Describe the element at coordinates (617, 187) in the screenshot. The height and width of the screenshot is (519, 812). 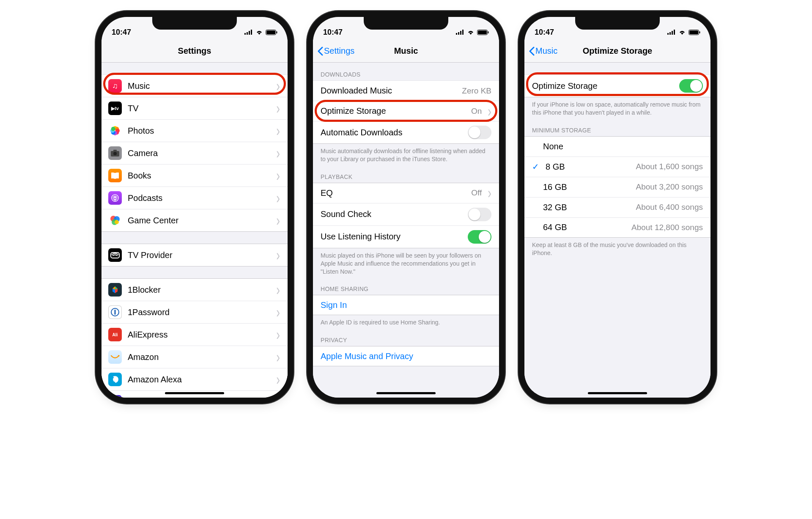
I see `row-option-16gb: 16 GB About 3,200 songs` at that location.